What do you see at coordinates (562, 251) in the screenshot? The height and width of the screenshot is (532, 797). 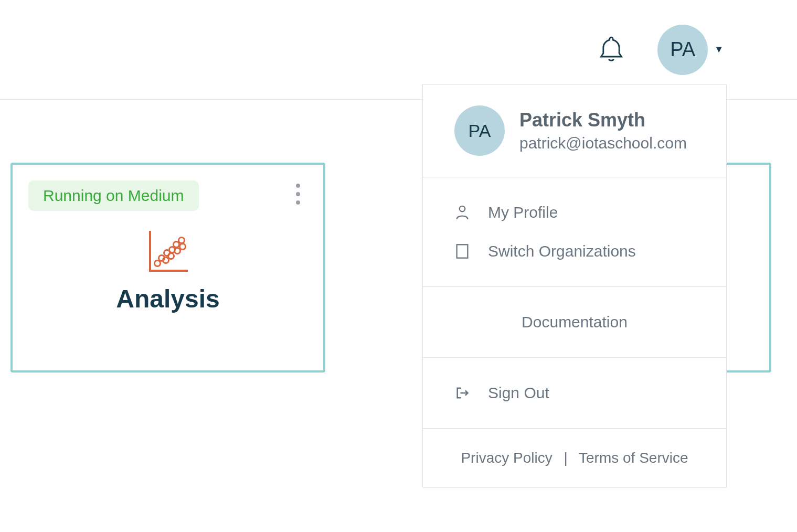 I see `menu-item-label: Switch Organizations` at bounding box center [562, 251].